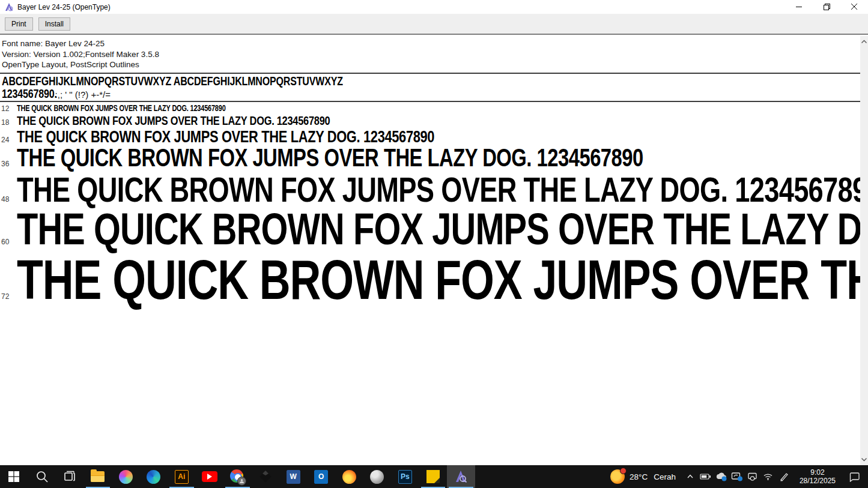 The image size is (868, 488). I want to click on windows-ink-indicator, so click(784, 477).